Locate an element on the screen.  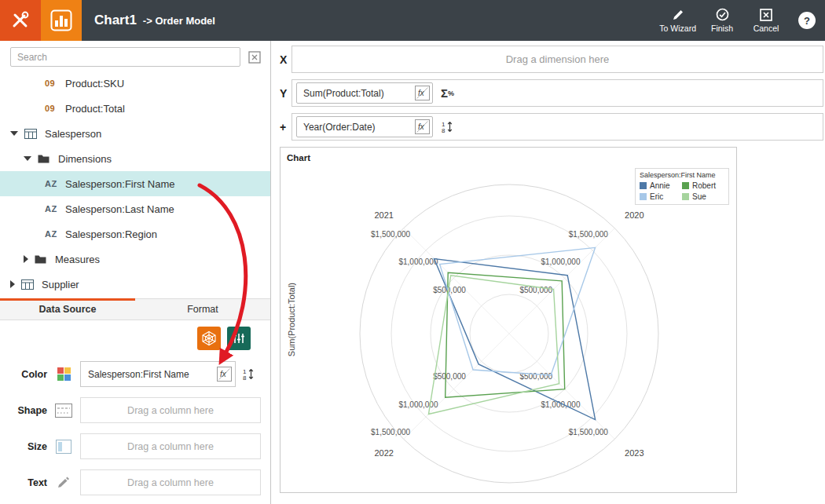
text-column-icon: AZ is located at coordinates (51, 184).